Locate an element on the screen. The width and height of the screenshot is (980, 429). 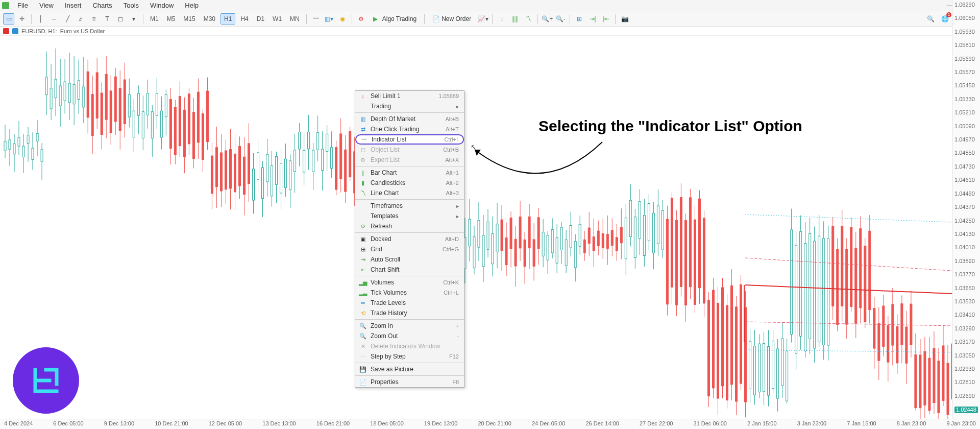
cm-indicator-list: 〰 Indicator List Ctrl+I is located at coordinates (409, 139).